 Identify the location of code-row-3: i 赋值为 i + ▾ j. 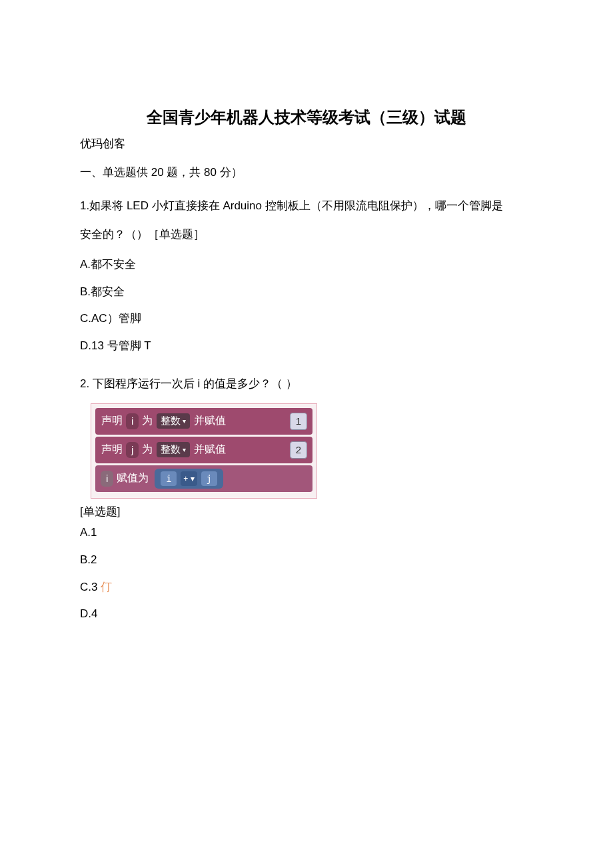
(204, 479).